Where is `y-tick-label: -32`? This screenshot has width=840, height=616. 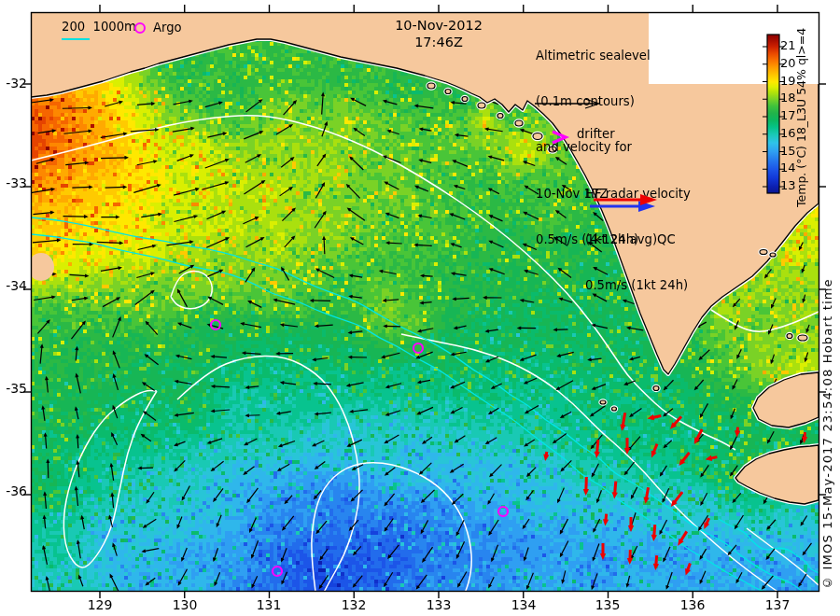 y-tick-label: -32 is located at coordinates (14, 83).